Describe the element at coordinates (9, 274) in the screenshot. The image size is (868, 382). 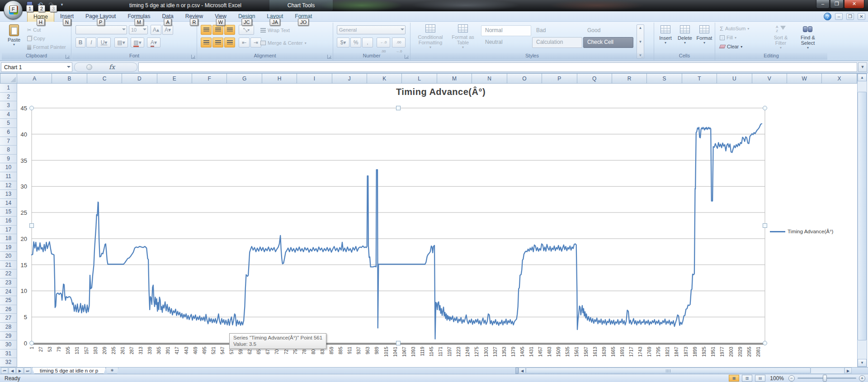
I see `row-header-22: 22` at that location.